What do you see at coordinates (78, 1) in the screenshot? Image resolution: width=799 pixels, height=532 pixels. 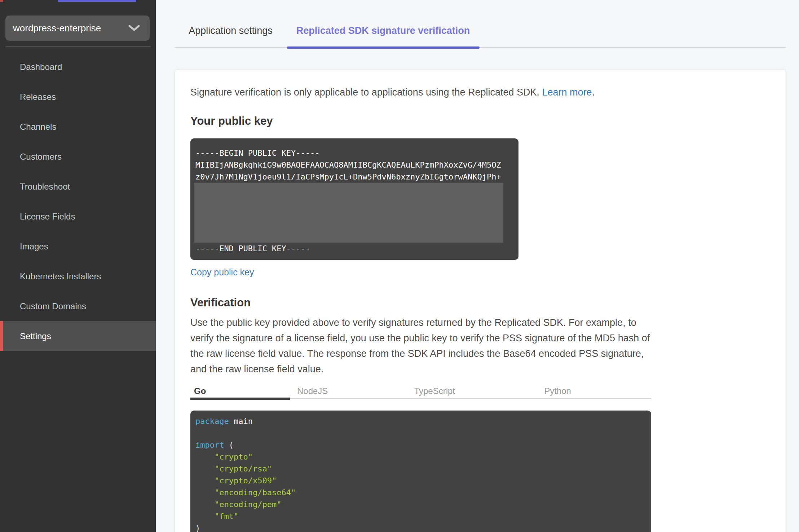 I see `top-strip` at bounding box center [78, 1].